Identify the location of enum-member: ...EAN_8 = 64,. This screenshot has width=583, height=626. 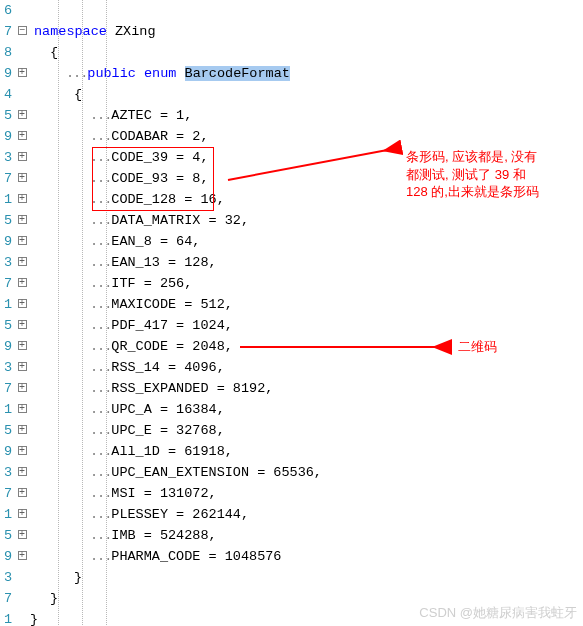
(306, 242).